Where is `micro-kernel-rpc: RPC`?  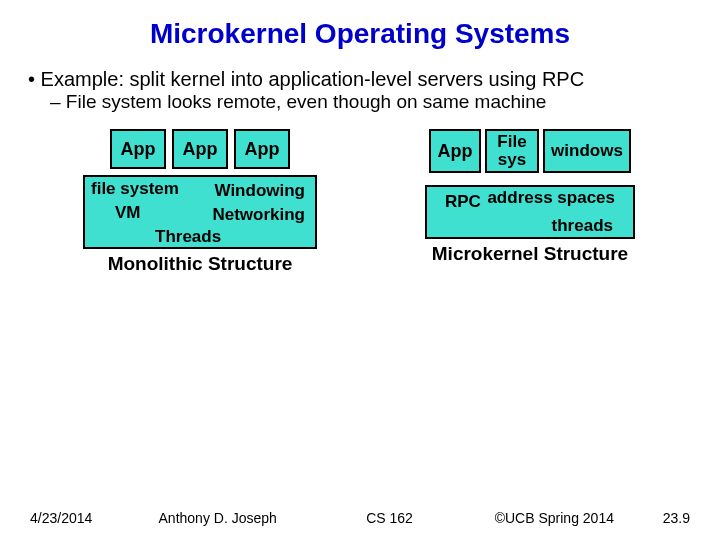 micro-kernel-rpc: RPC is located at coordinates (463, 202).